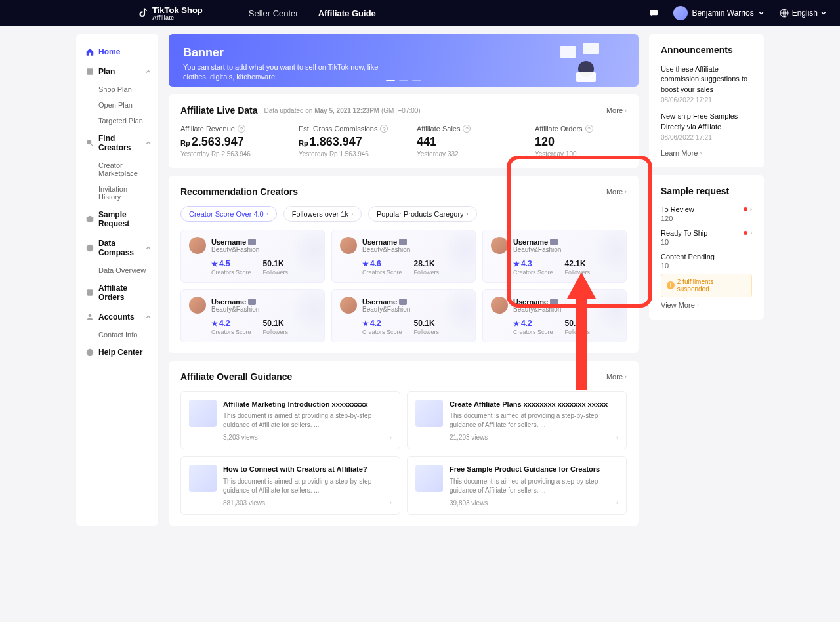 The height and width of the screenshot is (622, 840). What do you see at coordinates (706, 100) in the screenshot?
I see `announcement-date: 08/06/2022 17:21` at bounding box center [706, 100].